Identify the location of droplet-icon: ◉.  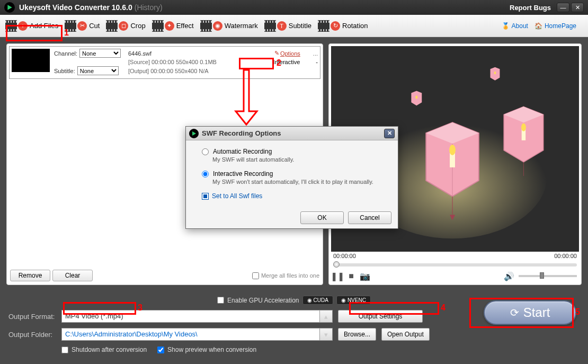
(218, 26).